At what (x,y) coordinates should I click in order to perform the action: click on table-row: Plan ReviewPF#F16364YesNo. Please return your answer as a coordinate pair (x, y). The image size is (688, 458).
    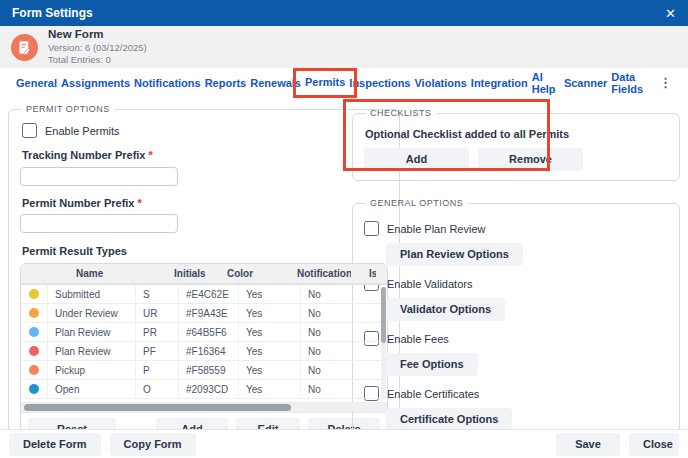
    Looking at the image, I should click on (204, 352).